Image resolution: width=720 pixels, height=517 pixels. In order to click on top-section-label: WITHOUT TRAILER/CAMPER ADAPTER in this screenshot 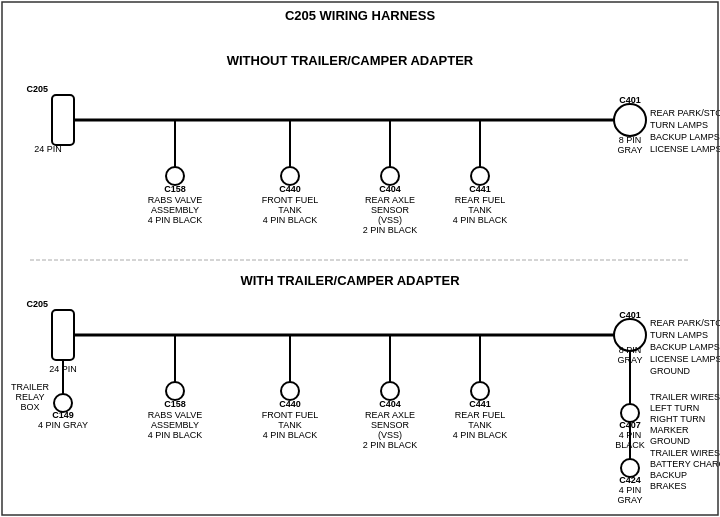, I will do `click(350, 60)`.